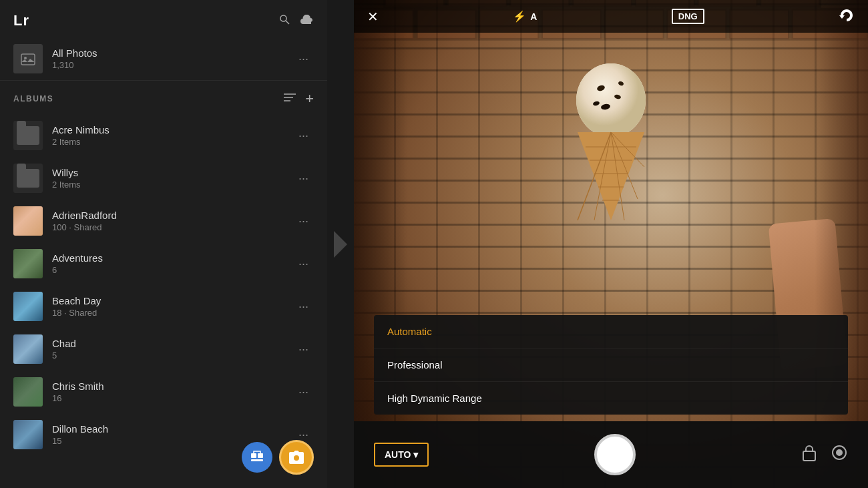 This screenshot has height=488, width=868. I want to click on camera-bottom-icons, so click(825, 455).